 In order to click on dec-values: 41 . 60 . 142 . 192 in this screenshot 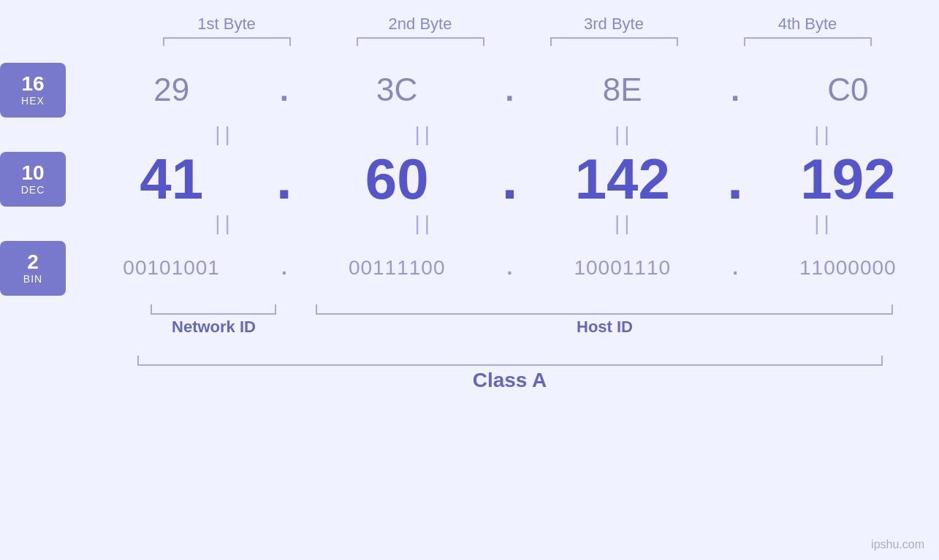, I will do `click(510, 180)`.